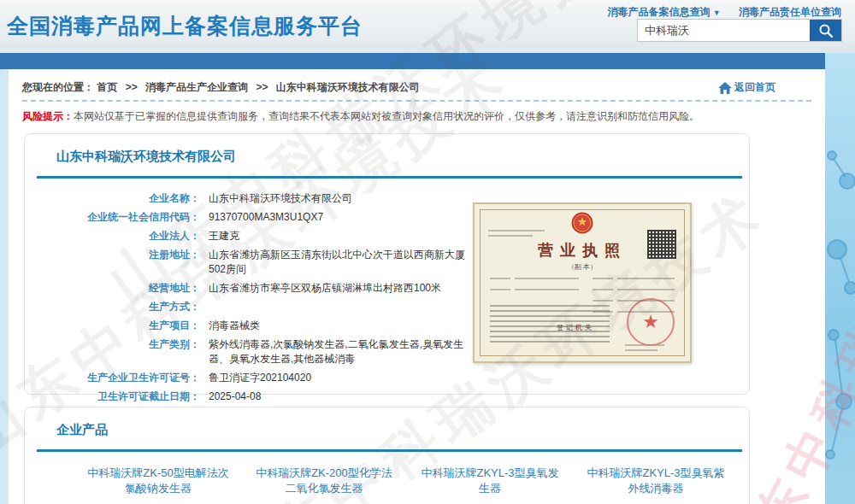 The height and width of the screenshot is (504, 855). What do you see at coordinates (386, 116) in the screenshot?
I see `risk-notice-text: 本网站仅基于已掌握的信息提供查询服务，查询结果不代表本网站对被查询对象信用状况的…` at bounding box center [386, 116].